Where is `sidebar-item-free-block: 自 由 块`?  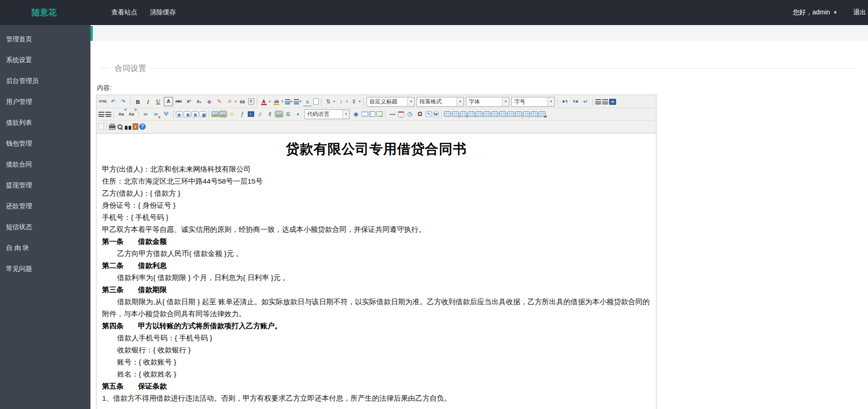 sidebar-item-free-block: 自 由 块 is located at coordinates (45, 248).